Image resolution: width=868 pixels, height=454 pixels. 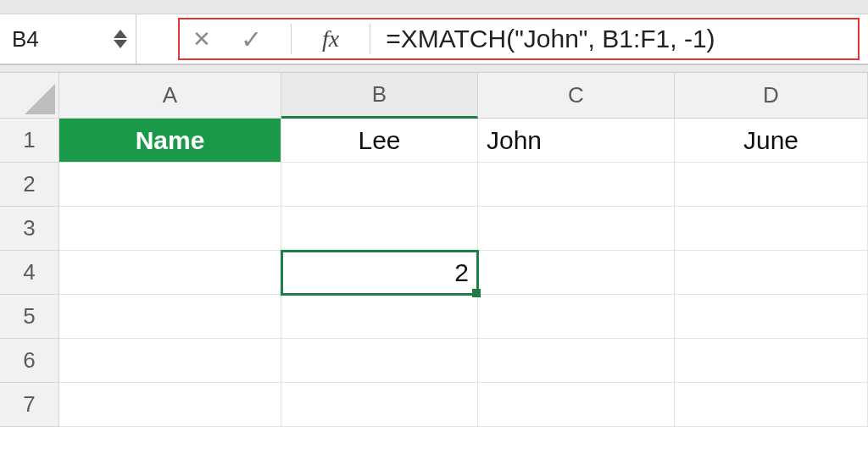 What do you see at coordinates (434, 40) in the screenshot?
I see `formula-bar: B4 fx =XMATCH("John", B1:F1, -1)` at bounding box center [434, 40].